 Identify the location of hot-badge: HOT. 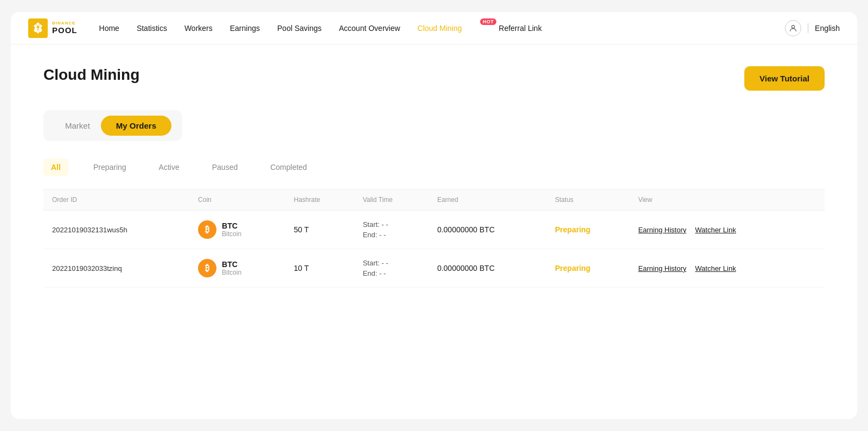
(488, 22).